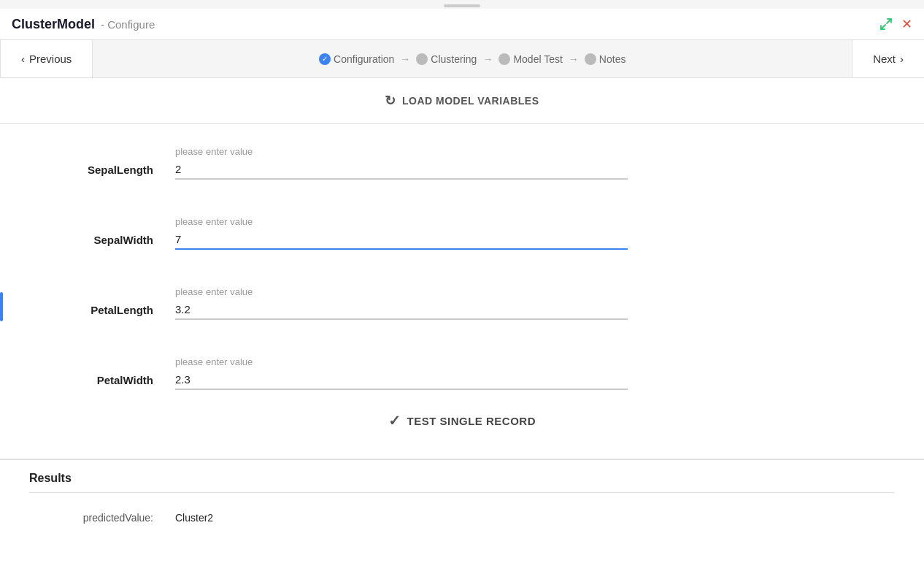 This screenshot has height=574, width=924. I want to click on load-model-button: ↻ LOAD MODEL VARIABLES, so click(461, 101).